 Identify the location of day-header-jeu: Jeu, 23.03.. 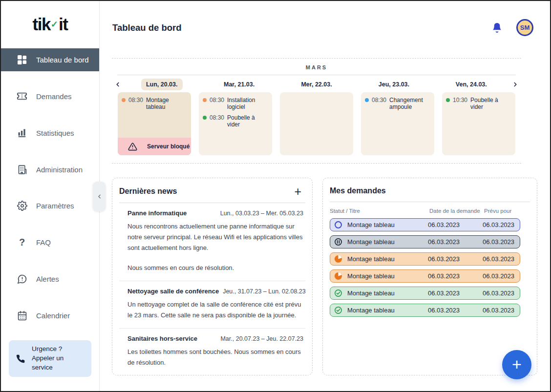
(394, 84).